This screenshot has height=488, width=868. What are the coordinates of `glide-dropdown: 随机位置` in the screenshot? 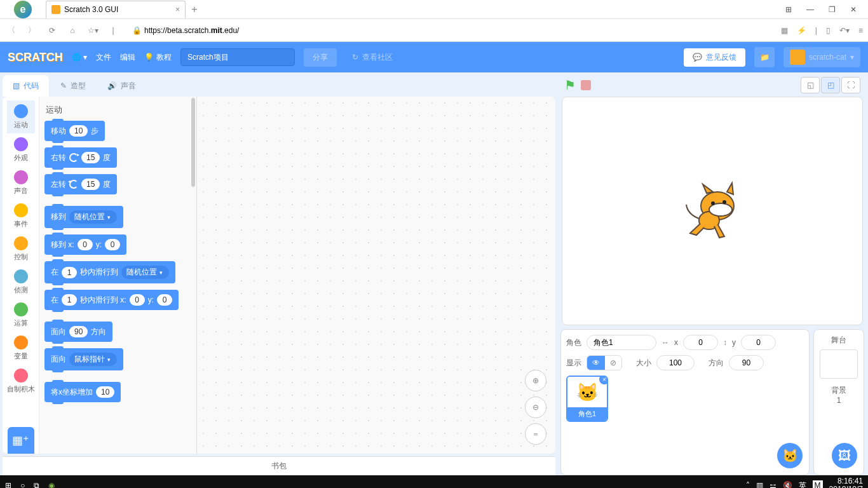 It's located at (145, 272).